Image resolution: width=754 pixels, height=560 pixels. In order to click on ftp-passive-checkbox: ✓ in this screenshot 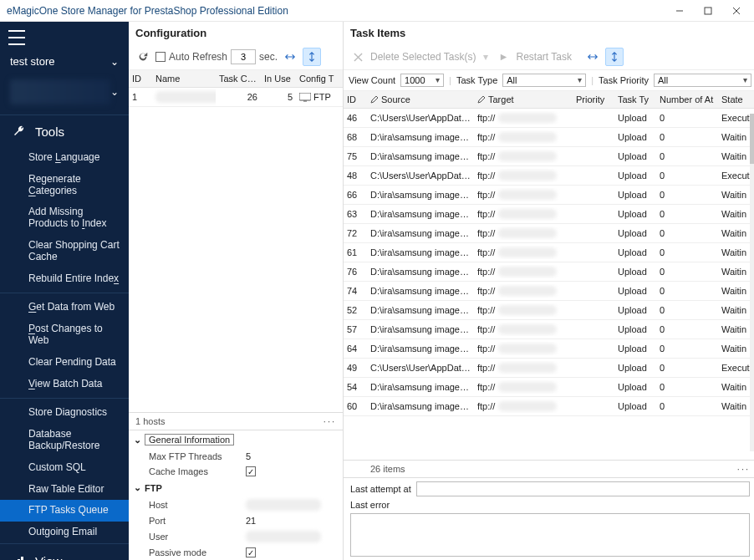, I will do `click(251, 552)`.